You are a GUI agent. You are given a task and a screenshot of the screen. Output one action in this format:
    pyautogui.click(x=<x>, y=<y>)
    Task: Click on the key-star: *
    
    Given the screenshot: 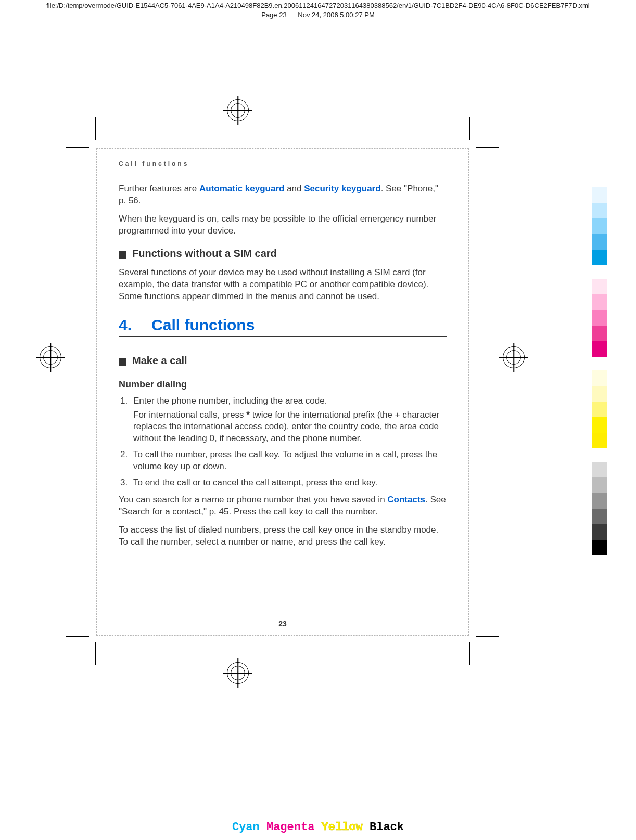 What is the action you would take?
    pyautogui.click(x=248, y=415)
    